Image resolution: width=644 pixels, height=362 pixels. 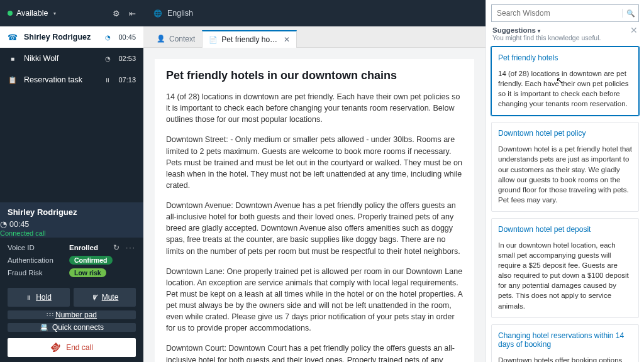 I want to click on auth-label: Authentication, so click(x=36, y=260).